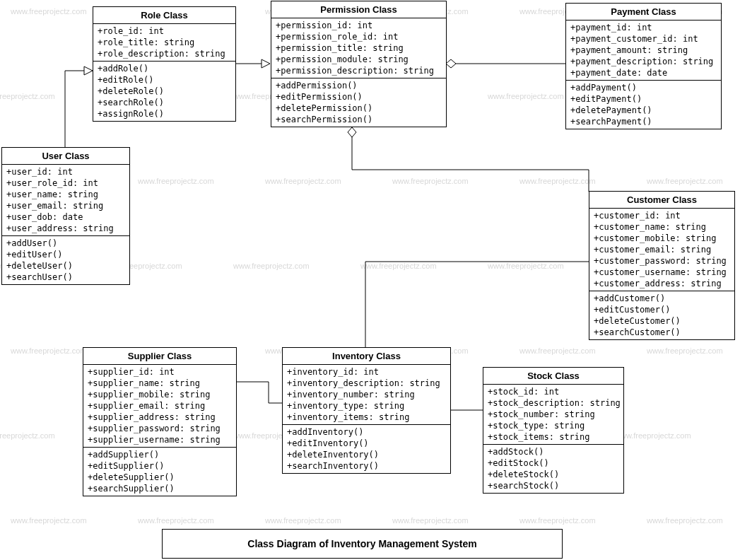  What do you see at coordinates (643, 51) in the screenshot?
I see `attrs: +payment_id: int+payment_customer_id: in…` at bounding box center [643, 51].